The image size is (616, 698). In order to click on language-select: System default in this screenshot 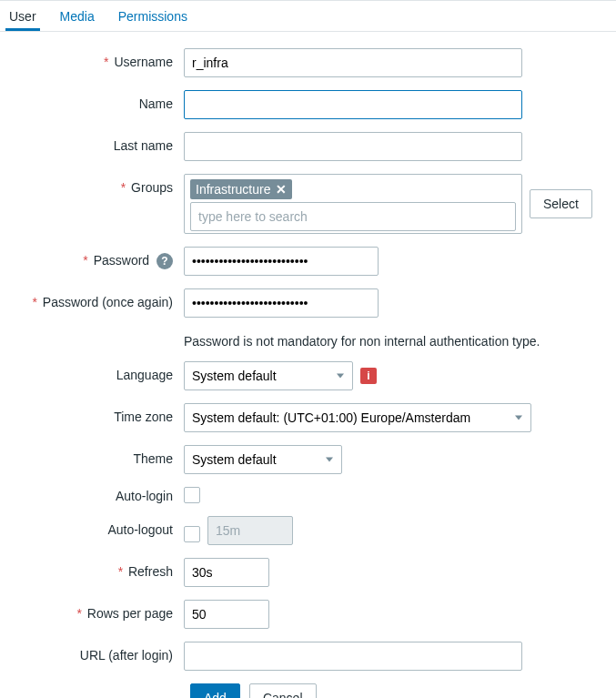, I will do `click(268, 376)`.